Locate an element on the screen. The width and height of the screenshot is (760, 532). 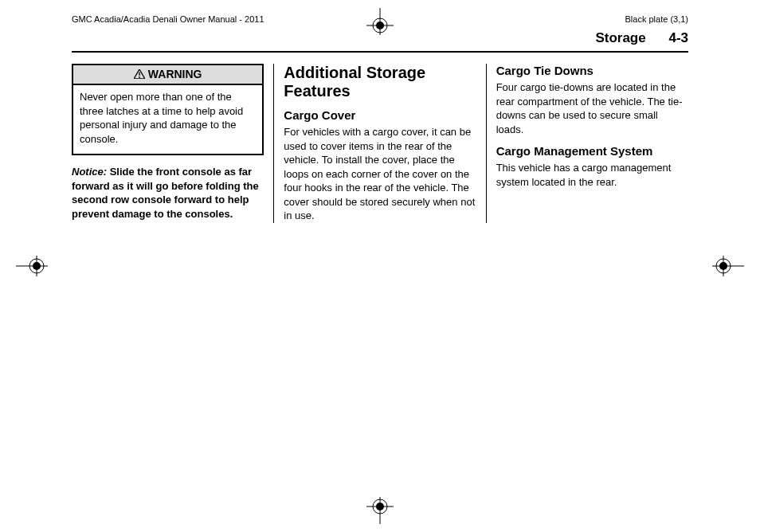
notice-label: Notice: is located at coordinates (89, 172).